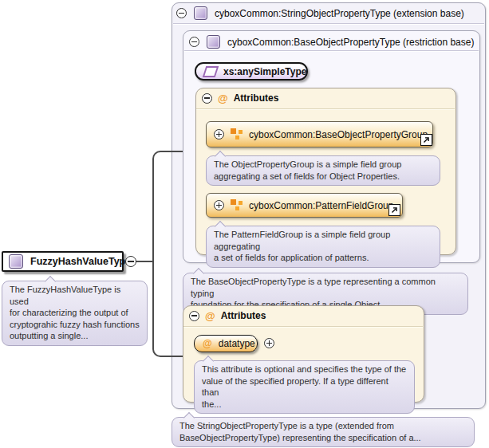 This screenshot has width=489, height=448. Describe the element at coordinates (240, 98) in the screenshot. I see `attributes-header-1: @ Attributes` at that location.